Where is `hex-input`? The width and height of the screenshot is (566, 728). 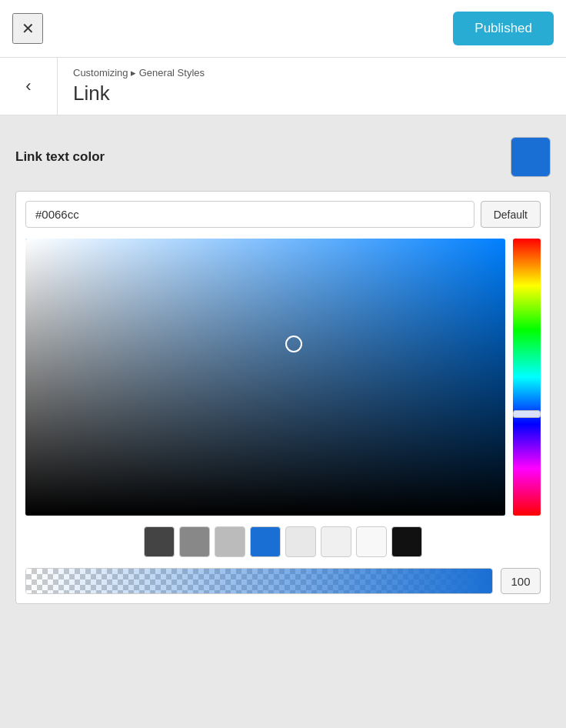 hex-input is located at coordinates (250, 214).